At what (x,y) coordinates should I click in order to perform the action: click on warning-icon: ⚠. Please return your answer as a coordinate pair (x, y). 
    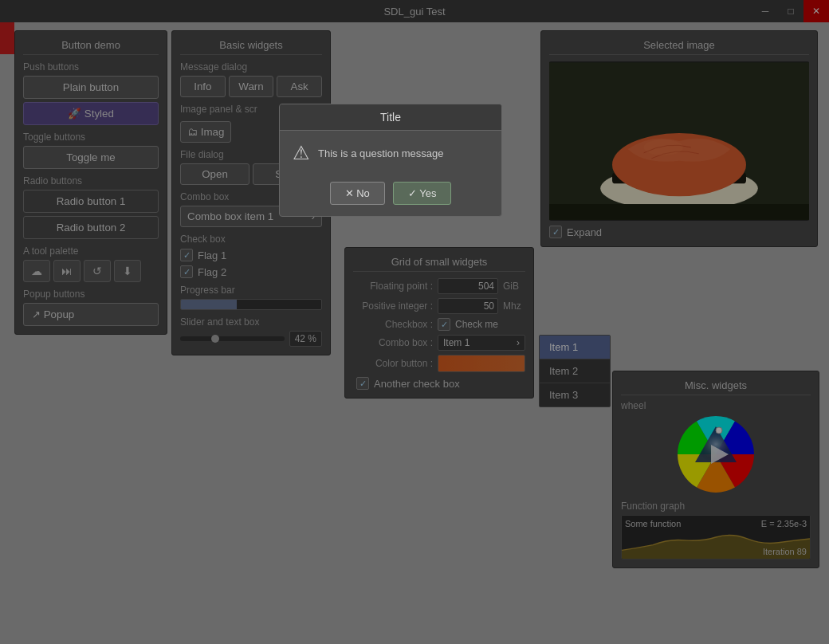
    Looking at the image, I should click on (301, 153).